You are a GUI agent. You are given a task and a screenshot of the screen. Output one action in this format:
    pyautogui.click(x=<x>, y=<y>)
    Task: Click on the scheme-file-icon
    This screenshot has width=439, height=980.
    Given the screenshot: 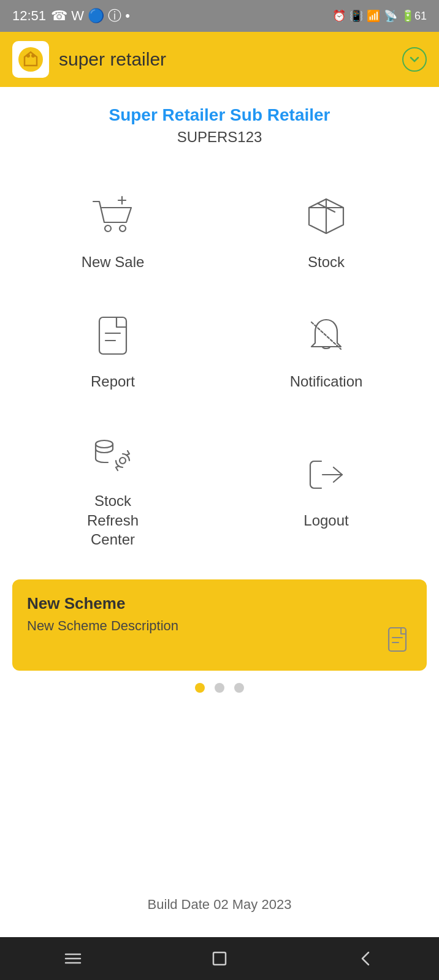 What is the action you would take?
    pyautogui.click(x=399, y=642)
    